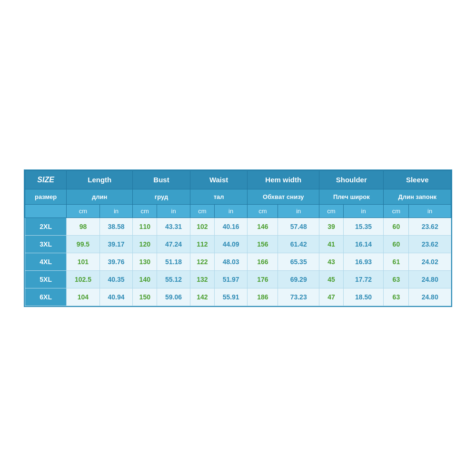 This screenshot has height=476, width=476. I want to click on cell-6: 55.91, so click(231, 297).